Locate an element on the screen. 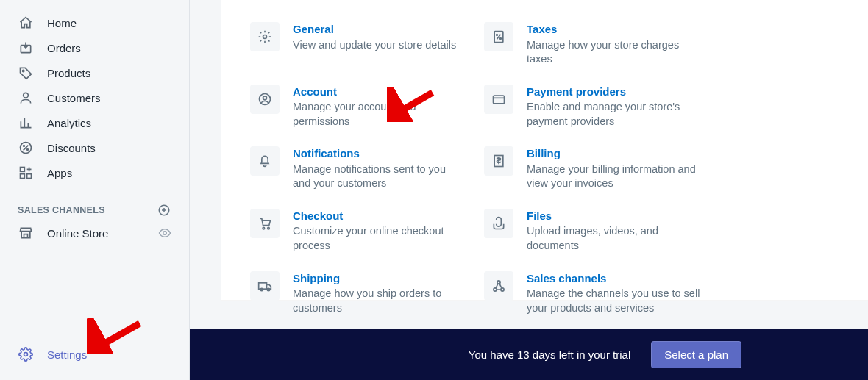 The height and width of the screenshot is (380, 868). sidebar-item-orders: Orders is located at coordinates (94, 48).